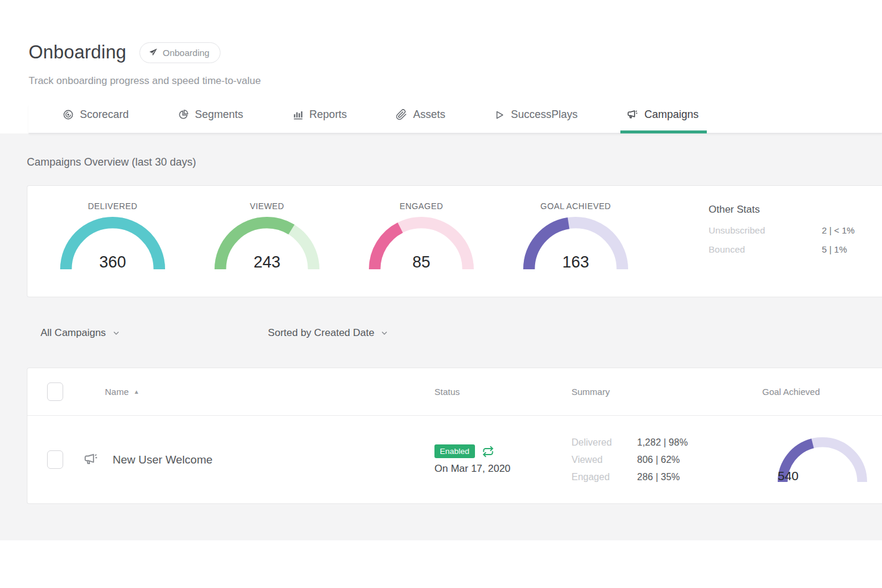  I want to click on gauge-label: VIEWED, so click(267, 206).